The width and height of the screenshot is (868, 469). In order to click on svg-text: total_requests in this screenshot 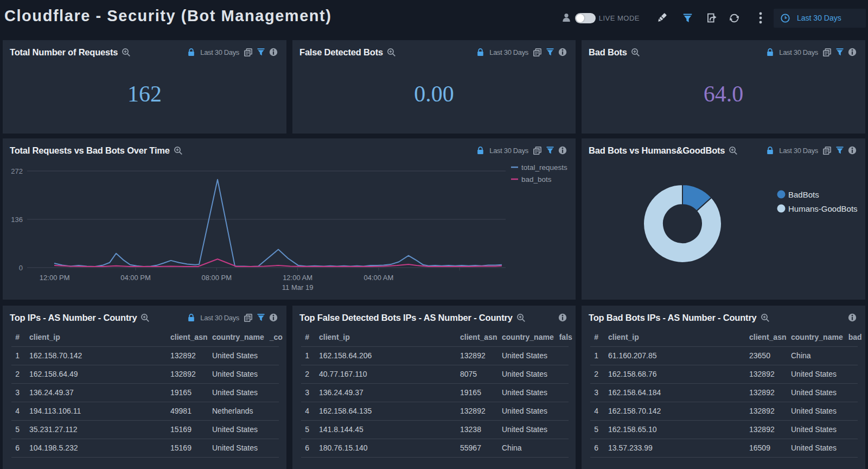, I will do `click(545, 167)`.